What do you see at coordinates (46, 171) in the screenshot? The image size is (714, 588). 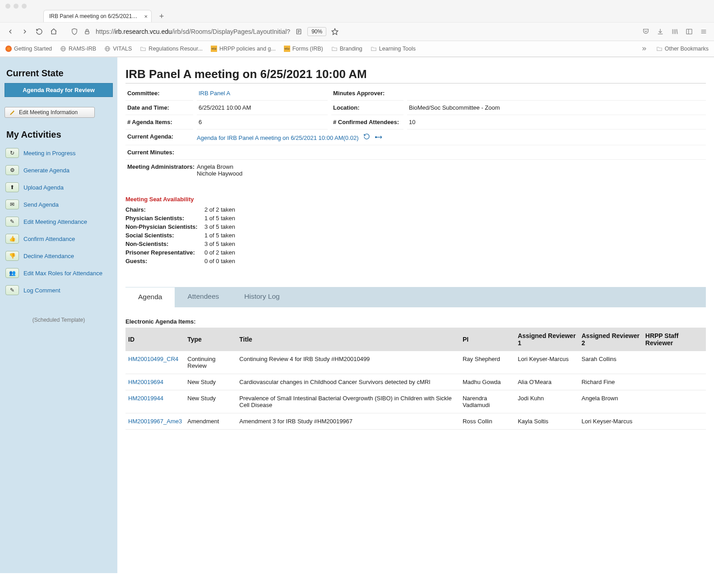 I see `activity-link: Generate Agenda` at bounding box center [46, 171].